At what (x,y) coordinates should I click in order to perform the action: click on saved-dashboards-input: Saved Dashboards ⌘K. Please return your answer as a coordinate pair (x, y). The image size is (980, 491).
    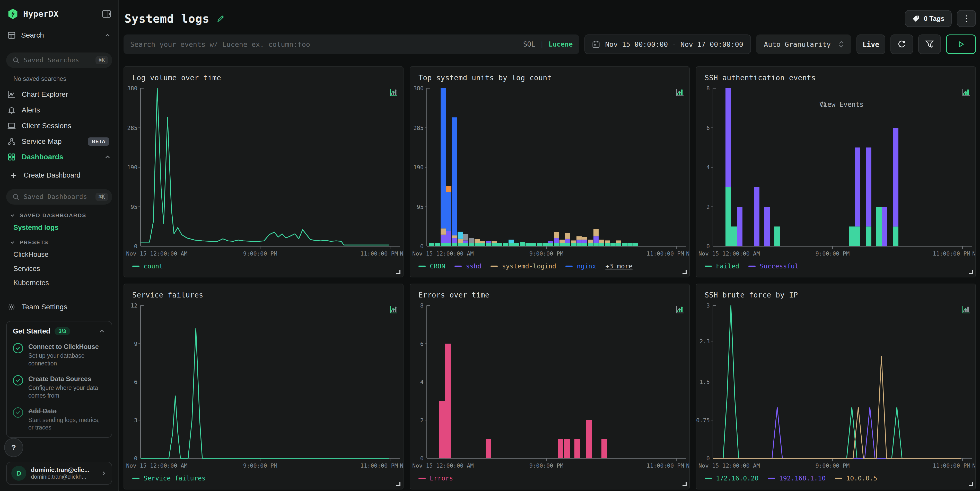
    Looking at the image, I should click on (59, 197).